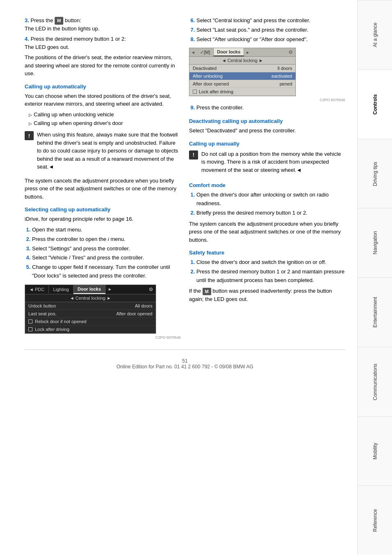  I want to click on left-step-5: Change to upper field if necessary. Turn…, so click(106, 272).